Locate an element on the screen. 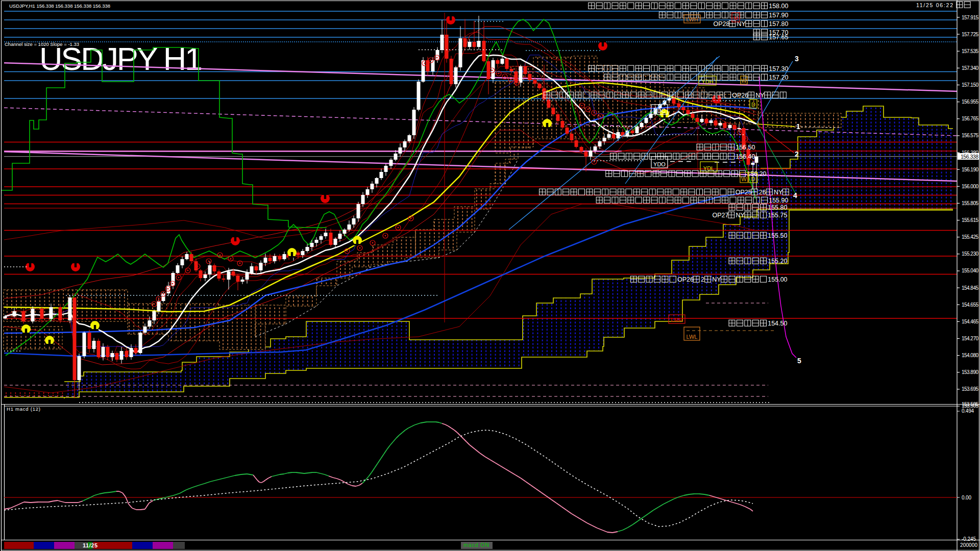  svg-text: 155.615 is located at coordinates (970, 220).